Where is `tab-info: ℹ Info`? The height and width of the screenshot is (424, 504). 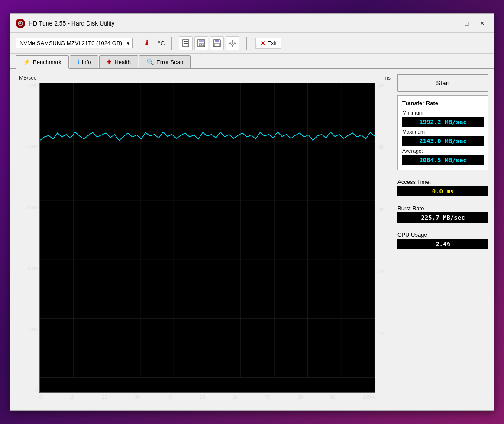 tab-info: ℹ Info is located at coordinates (84, 61).